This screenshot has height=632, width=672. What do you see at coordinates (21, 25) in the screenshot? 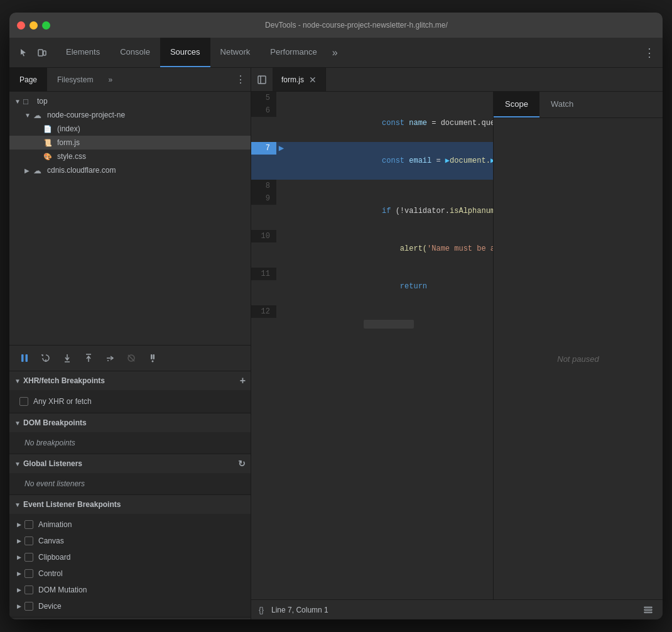
I see `close-button` at bounding box center [21, 25].